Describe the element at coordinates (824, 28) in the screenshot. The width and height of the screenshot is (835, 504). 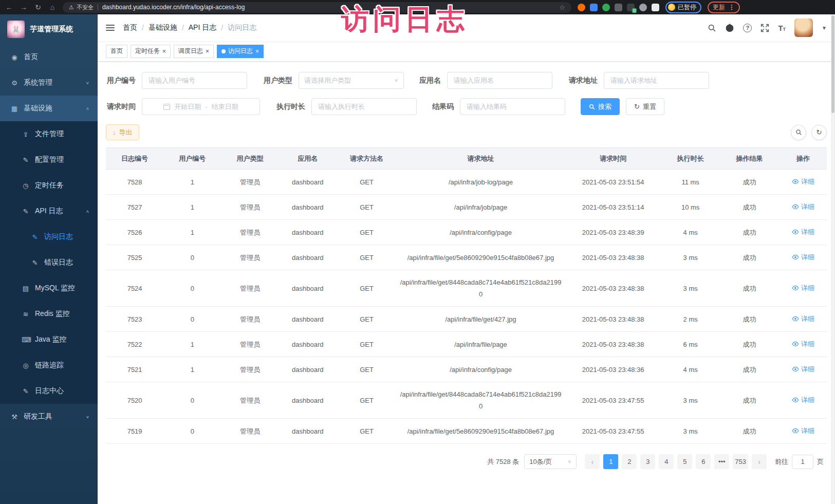
I see `chevron-down-icon: ▼` at that location.